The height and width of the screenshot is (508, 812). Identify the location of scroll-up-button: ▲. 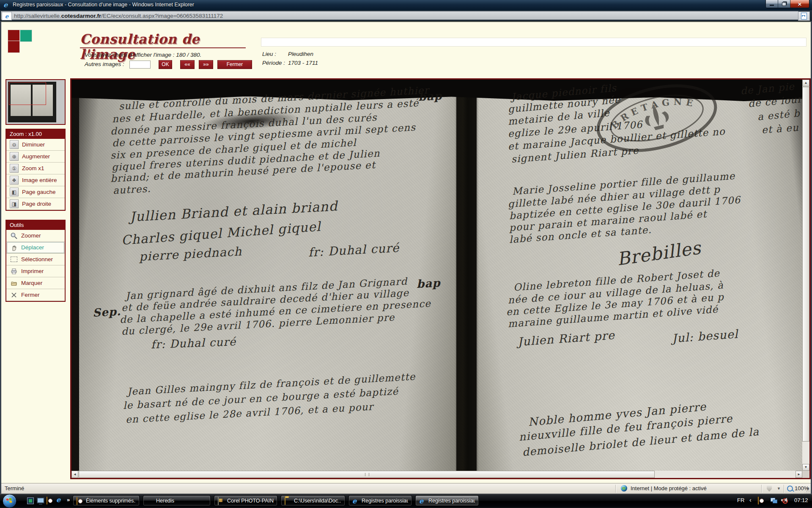
(806, 83).